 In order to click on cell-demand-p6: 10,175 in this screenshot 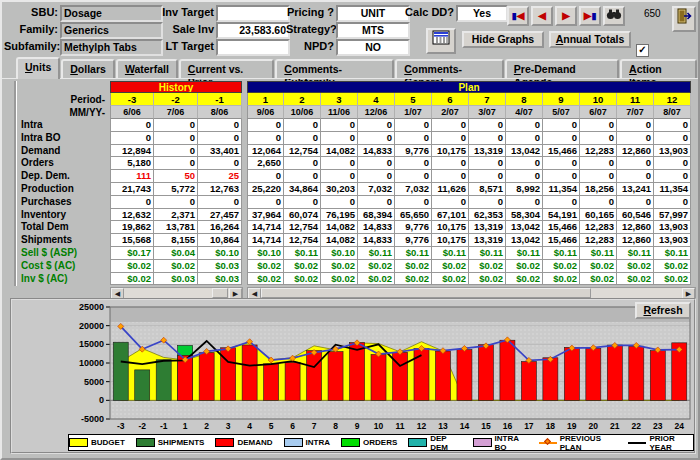, I will do `click(450, 152)`.